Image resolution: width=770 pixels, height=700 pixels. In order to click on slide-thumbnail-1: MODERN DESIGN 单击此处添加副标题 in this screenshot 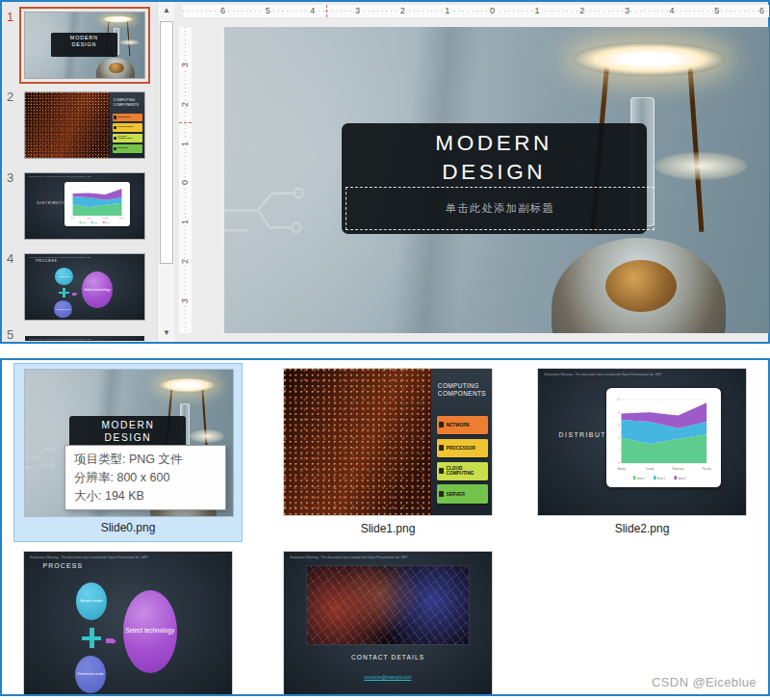, I will do `click(85, 45)`.